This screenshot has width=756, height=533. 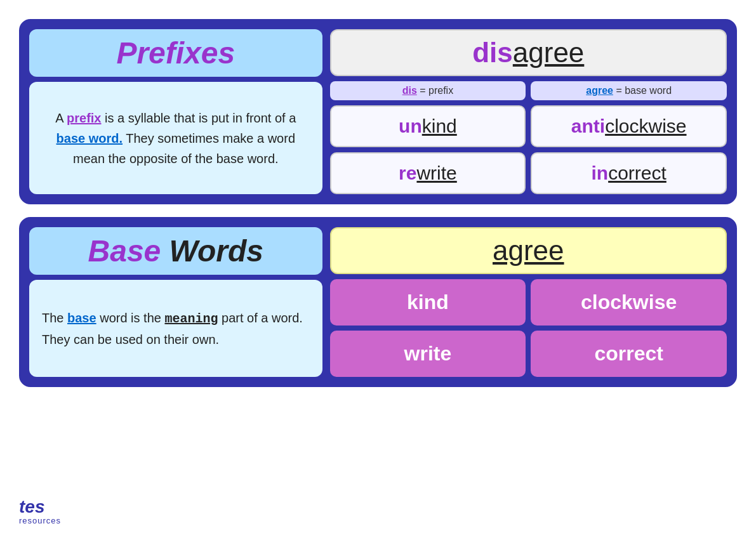 What do you see at coordinates (176, 53) in the screenshot?
I see `prefixes-title-box: Prefixes` at bounding box center [176, 53].